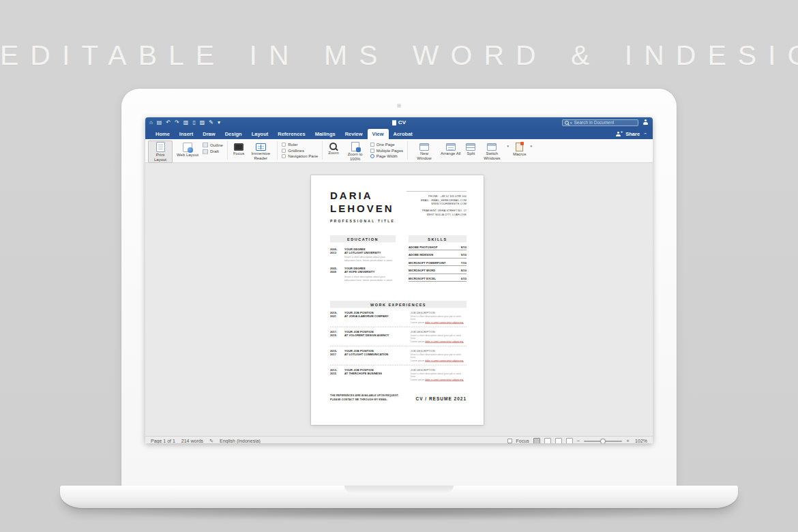  Describe the element at coordinates (192, 441) in the screenshot. I see `word-count: 214 words` at that location.